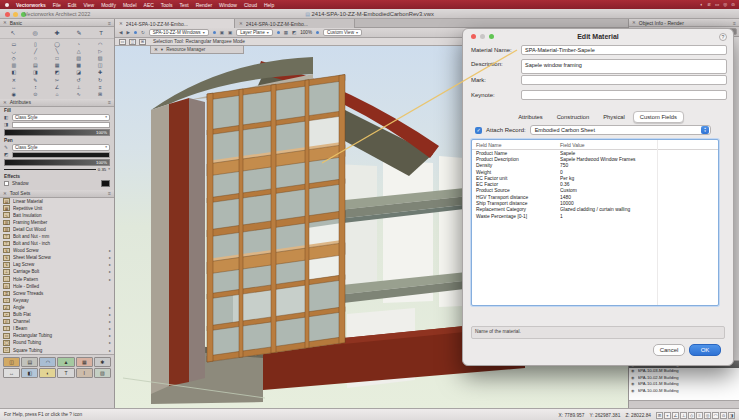  I want to click on menu-item-help: Help, so click(269, 5).